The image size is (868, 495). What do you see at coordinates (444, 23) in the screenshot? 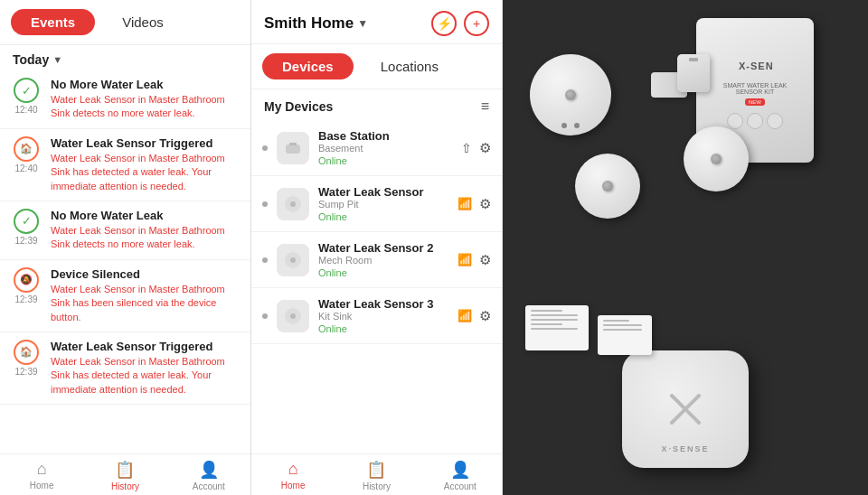
I see `alert-icon-btn: ⚡` at bounding box center [444, 23].